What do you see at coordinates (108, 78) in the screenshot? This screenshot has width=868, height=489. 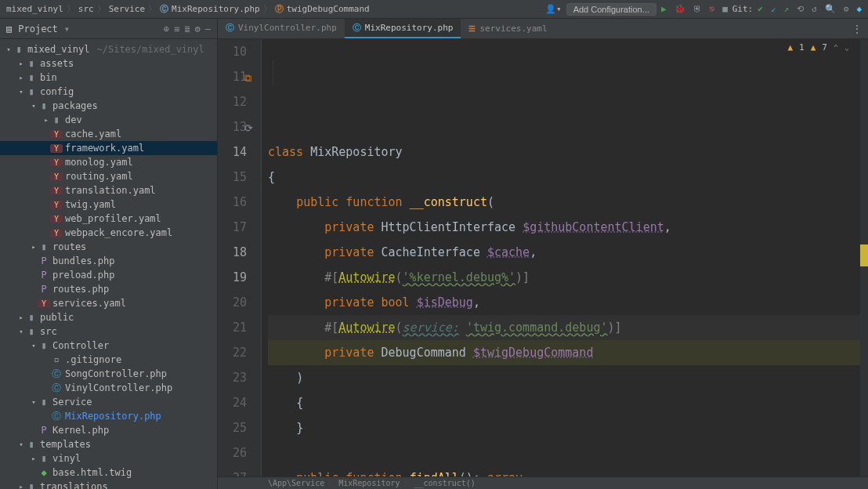 I see `tree-item: ▸▮bin` at bounding box center [108, 78].